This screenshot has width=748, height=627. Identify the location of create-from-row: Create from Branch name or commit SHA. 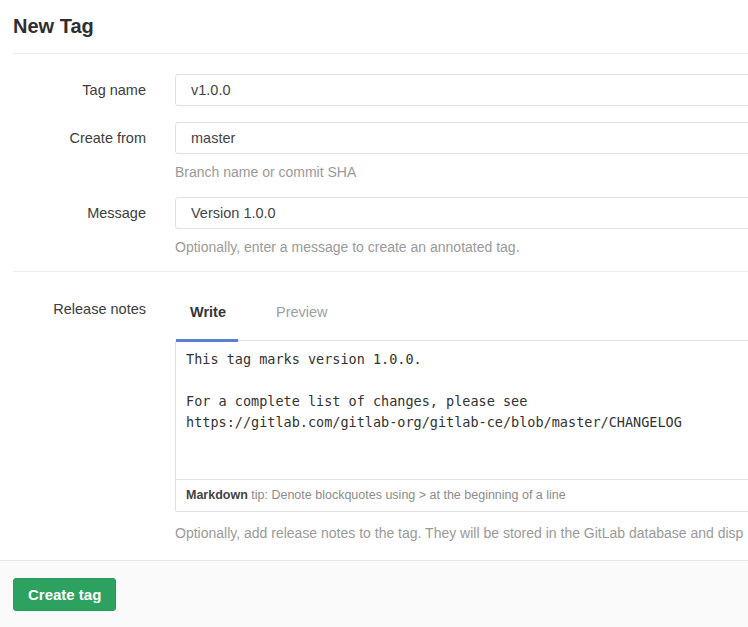
(374, 152).